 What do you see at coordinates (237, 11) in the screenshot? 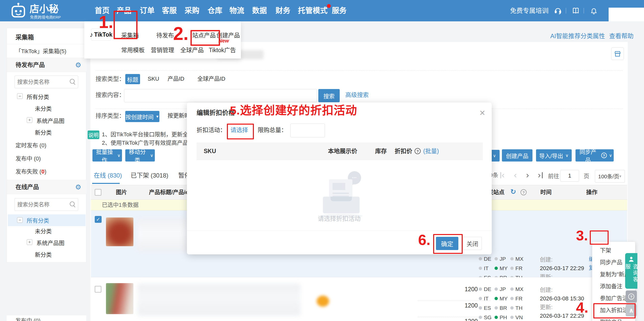
I see `nav-item-logistics: 物流` at bounding box center [237, 11].